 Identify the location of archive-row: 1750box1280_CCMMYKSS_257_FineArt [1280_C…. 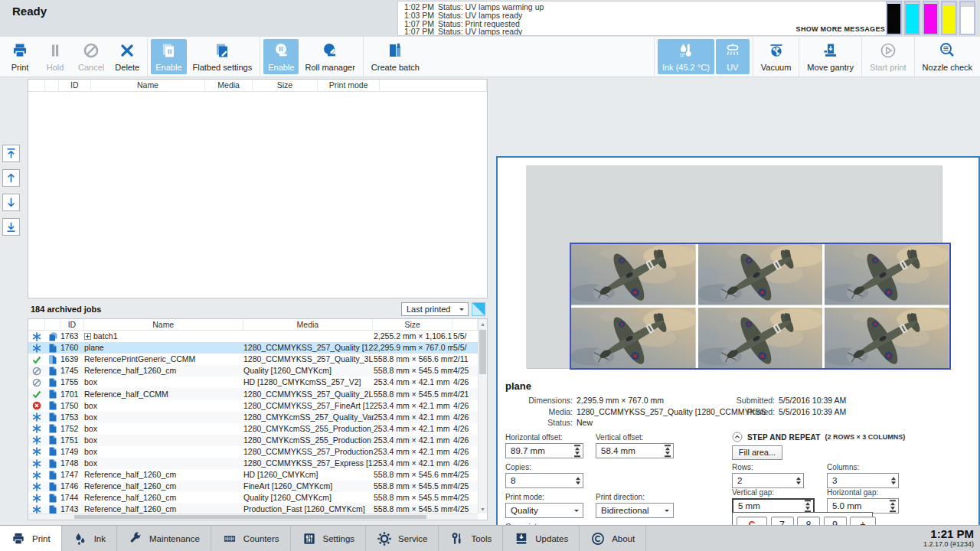
(253, 406).